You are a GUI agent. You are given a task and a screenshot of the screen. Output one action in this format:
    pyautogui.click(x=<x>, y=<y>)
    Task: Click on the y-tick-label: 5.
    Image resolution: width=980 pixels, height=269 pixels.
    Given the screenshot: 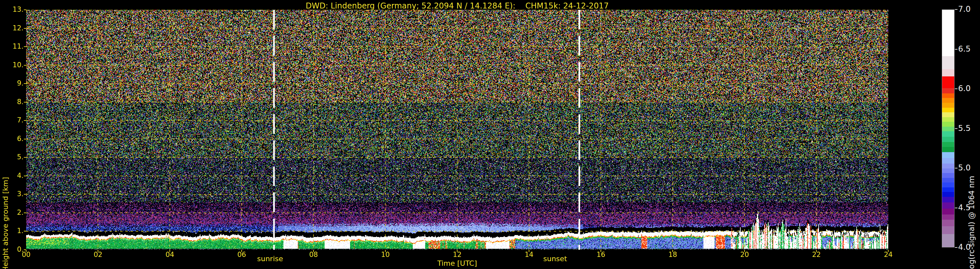 What is the action you would take?
    pyautogui.click(x=12, y=157)
    